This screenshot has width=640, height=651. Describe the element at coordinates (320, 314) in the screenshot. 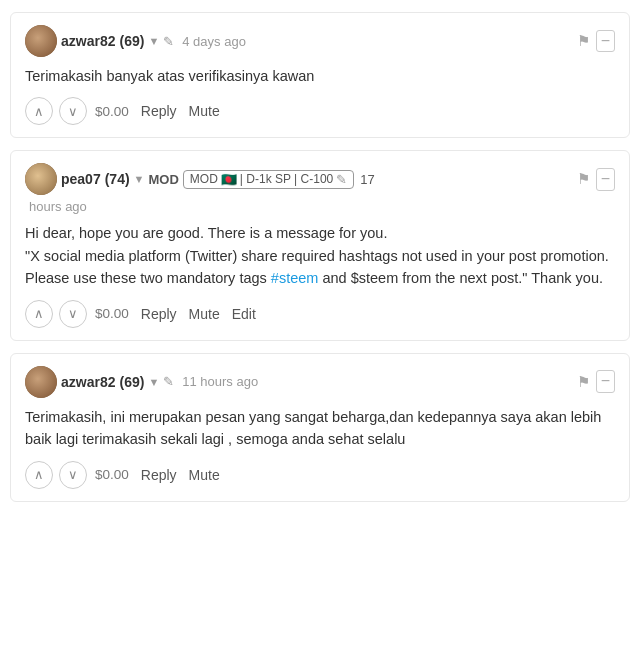

I see `comment-actions-2: ∧ ∨ $0.00 Reply Mute Edit` at that location.